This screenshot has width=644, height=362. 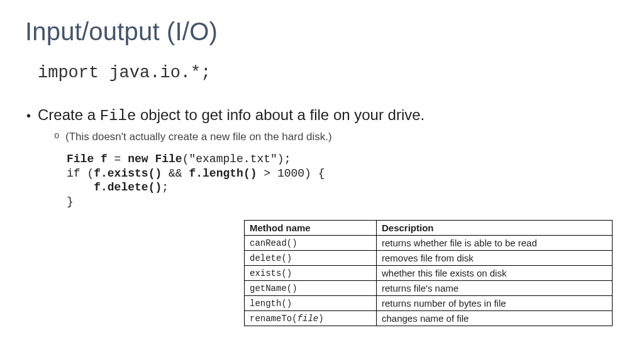 What do you see at coordinates (429, 243) in the screenshot?
I see `table-row: canRead() returns whether file is able t…` at bounding box center [429, 243].